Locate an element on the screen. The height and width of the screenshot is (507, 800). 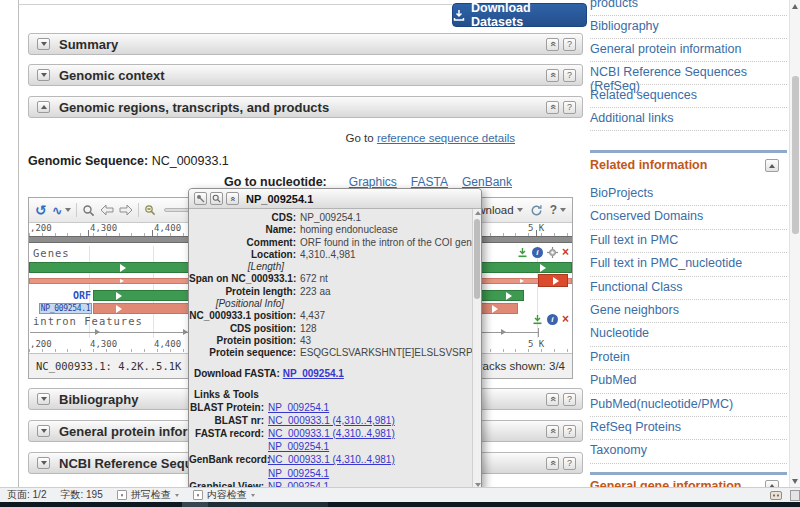
goto-nucleotide-label: Go to nucleotide: is located at coordinates (276, 182).